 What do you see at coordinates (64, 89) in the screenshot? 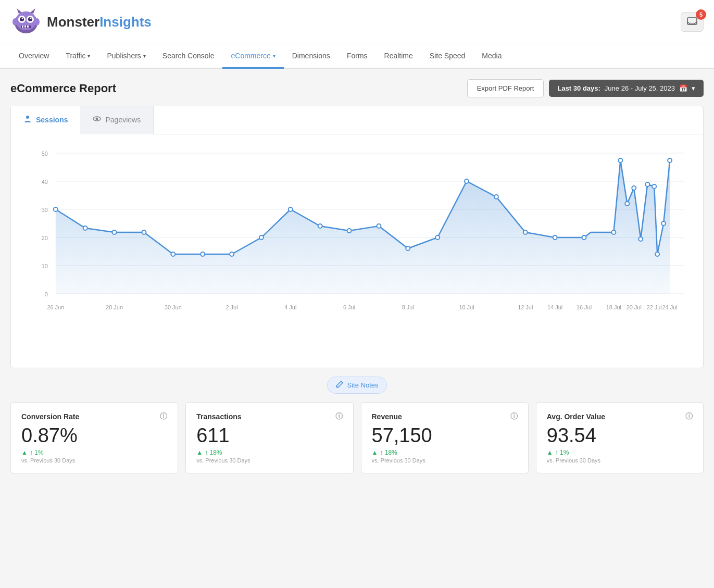
I see `report-title: eCommerce Report` at bounding box center [64, 89].